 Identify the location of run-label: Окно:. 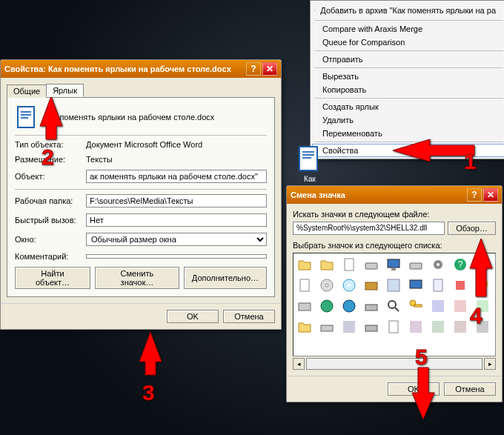
(50, 239).